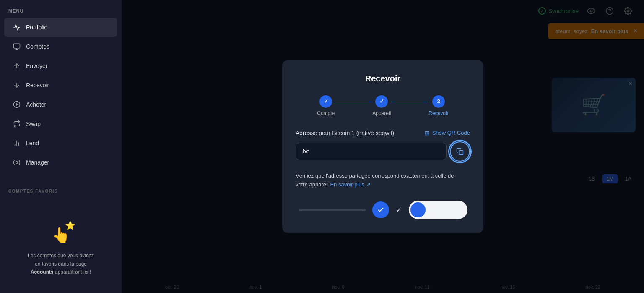 Image resolution: width=644 pixels, height=293 pixels. Describe the element at coordinates (326, 113) in the screenshot. I see `step-compte-label: Compte` at that location.